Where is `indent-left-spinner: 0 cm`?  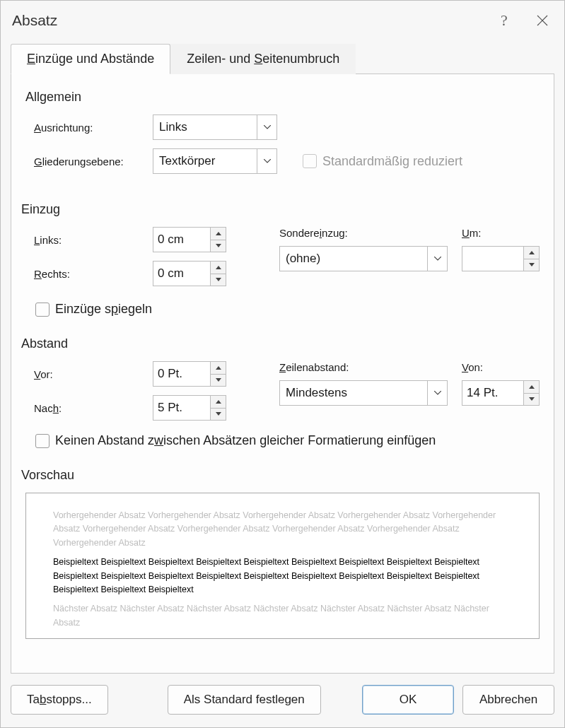
indent-left-spinner: 0 cm is located at coordinates (190, 240).